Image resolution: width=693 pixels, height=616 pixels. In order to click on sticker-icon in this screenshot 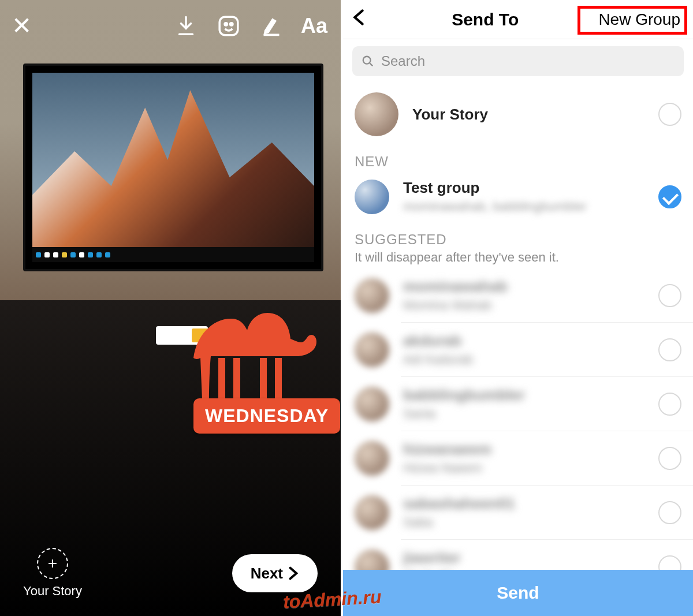, I will do `click(229, 26)`.